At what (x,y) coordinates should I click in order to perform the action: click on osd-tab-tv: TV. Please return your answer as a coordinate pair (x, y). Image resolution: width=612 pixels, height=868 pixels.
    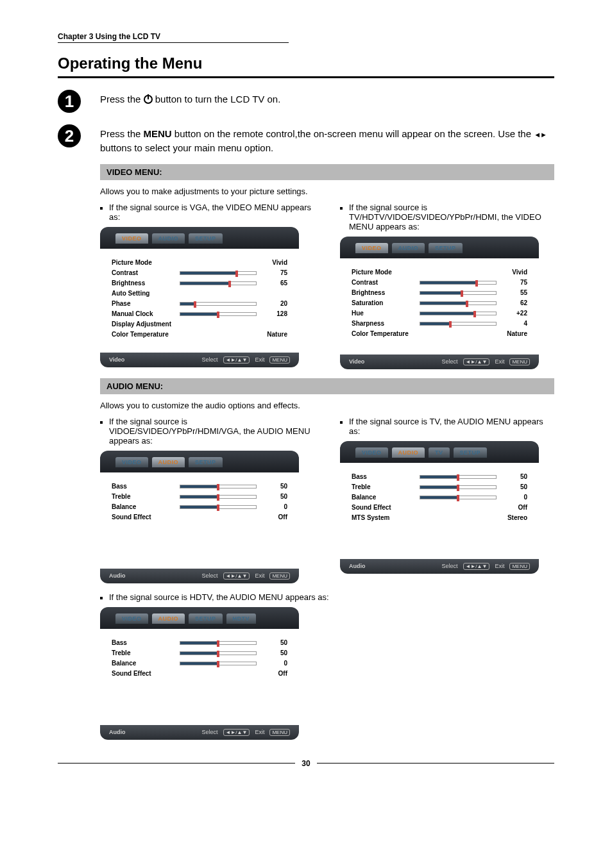
    Looking at the image, I should click on (439, 453).